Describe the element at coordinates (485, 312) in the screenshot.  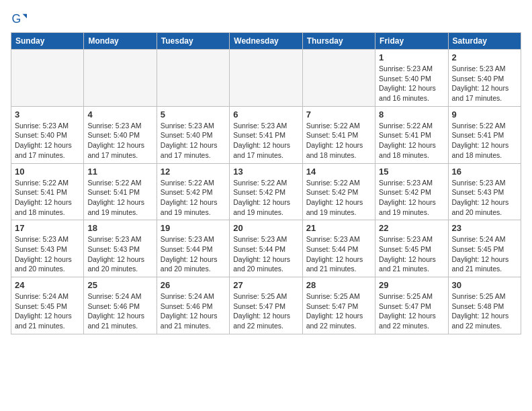
I see `day-info: Sunrise: 5:25 AM Sunset: 5:48 PM Dayligh…` at that location.